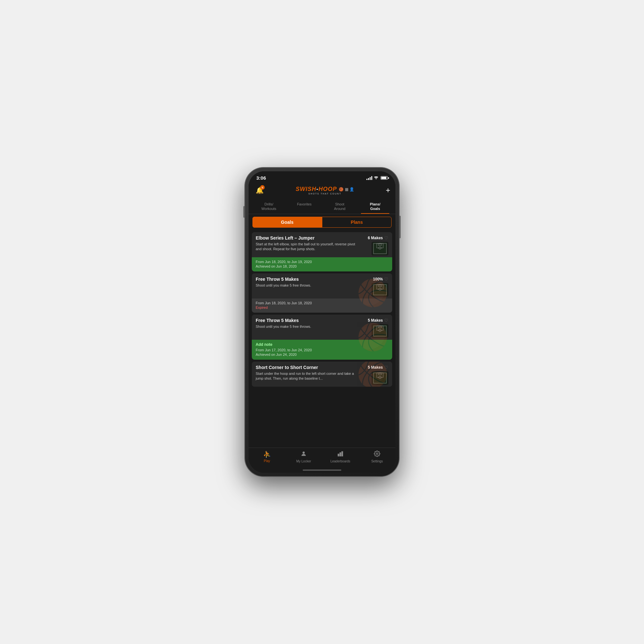  What do you see at coordinates (375, 207) in the screenshot?
I see `tab-plans-goals: Plans/ Goals` at bounding box center [375, 207].